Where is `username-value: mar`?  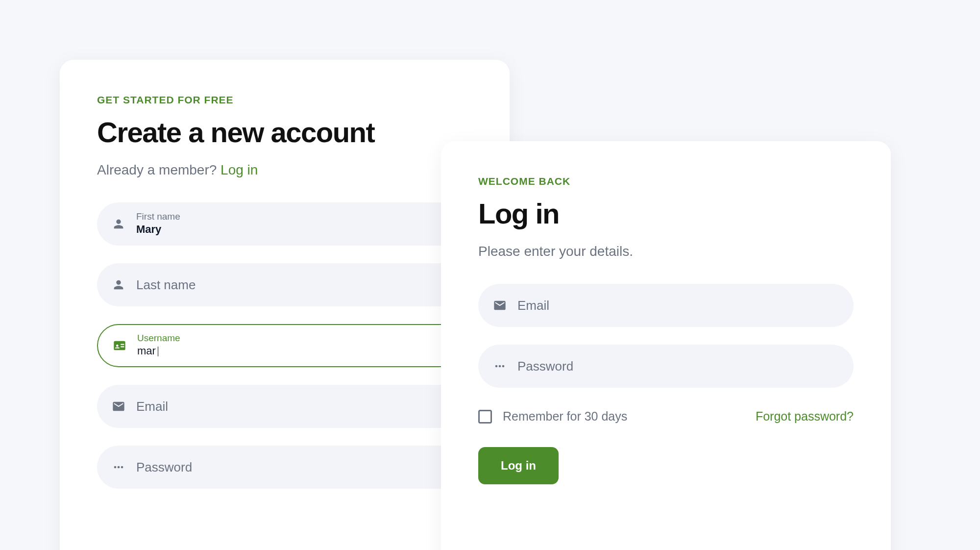 username-value: mar is located at coordinates (297, 351).